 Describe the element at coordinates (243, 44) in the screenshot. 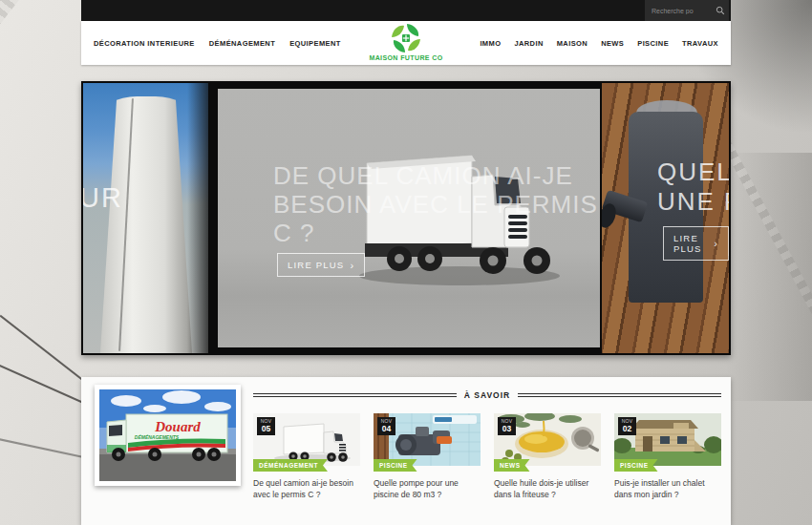

I see `nav-item-demenagement: DÉMÉNAGEMENT` at that location.